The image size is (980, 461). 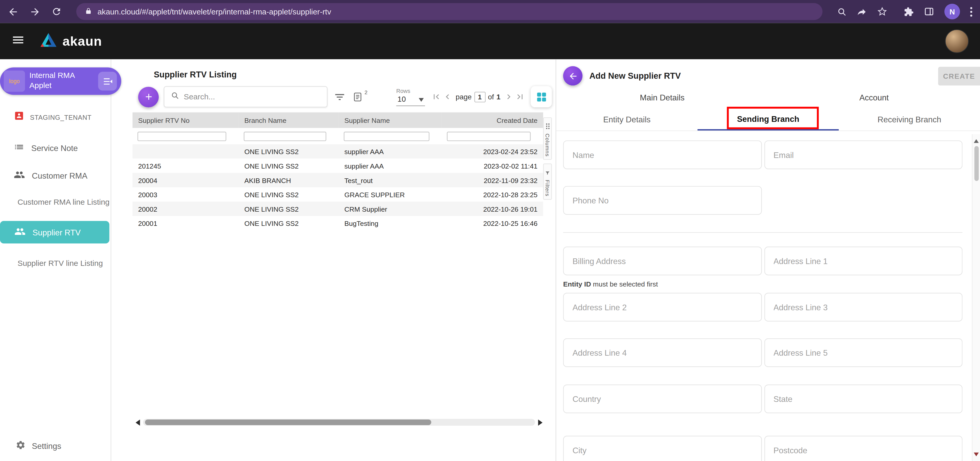 What do you see at coordinates (56, 11) in the screenshot?
I see `browser-reload-button` at bounding box center [56, 11].